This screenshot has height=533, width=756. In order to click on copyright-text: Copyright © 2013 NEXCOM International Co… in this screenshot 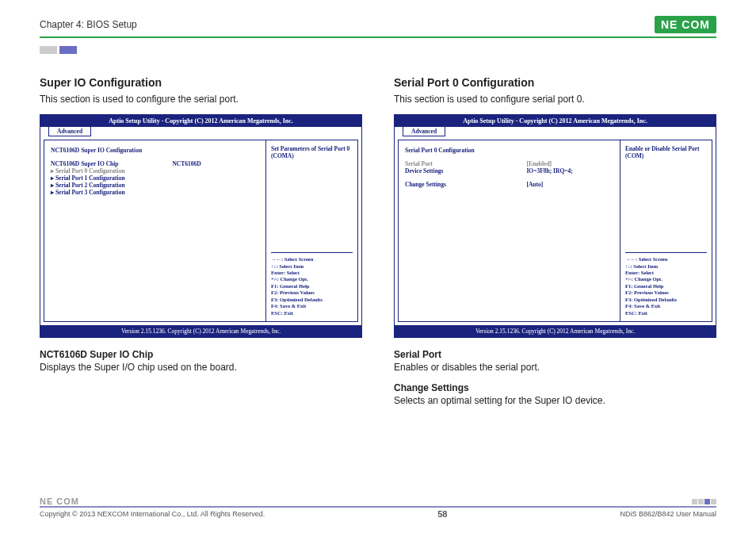, I will do `click(152, 514)`.